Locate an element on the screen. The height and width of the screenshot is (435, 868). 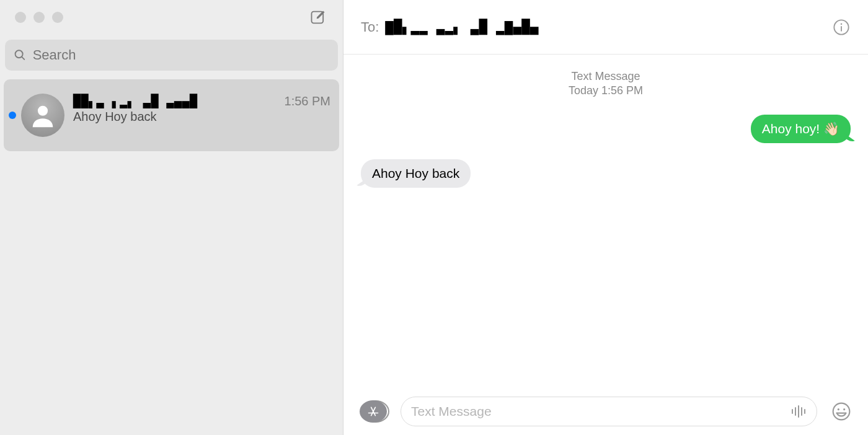
conversation-item: ██▖▃ ▖▂▖ ▃█ ▃▄▄█ 1:56 PM Ahoy Hoy back is located at coordinates (171, 115).